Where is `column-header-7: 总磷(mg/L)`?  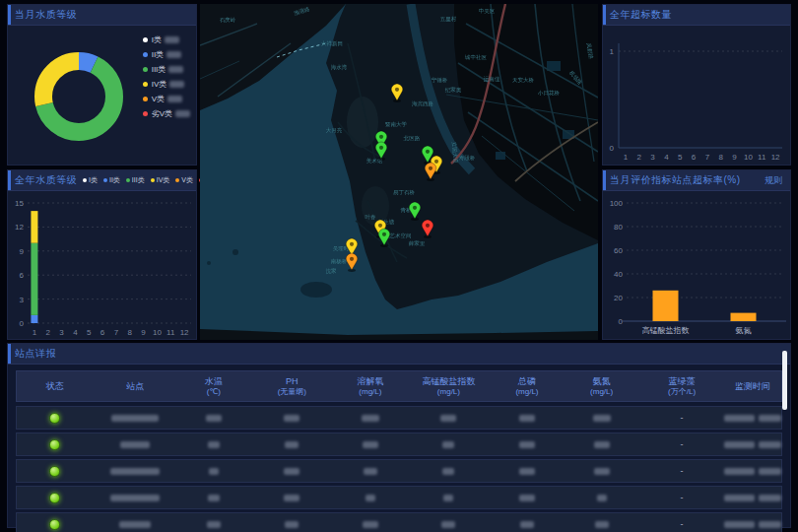
column-header-7: 总磷(mg/L) is located at coordinates (527, 386).